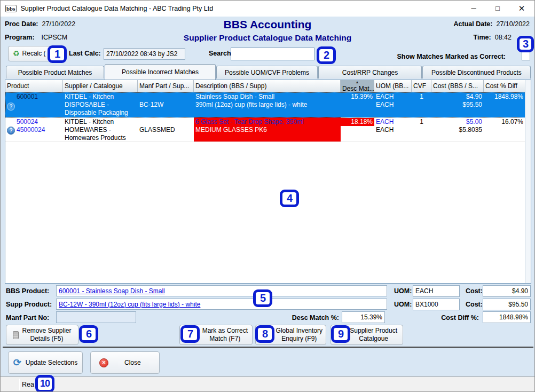  What do you see at coordinates (265, 334) in the screenshot?
I see `annotation-badge-8: 8` at bounding box center [265, 334].